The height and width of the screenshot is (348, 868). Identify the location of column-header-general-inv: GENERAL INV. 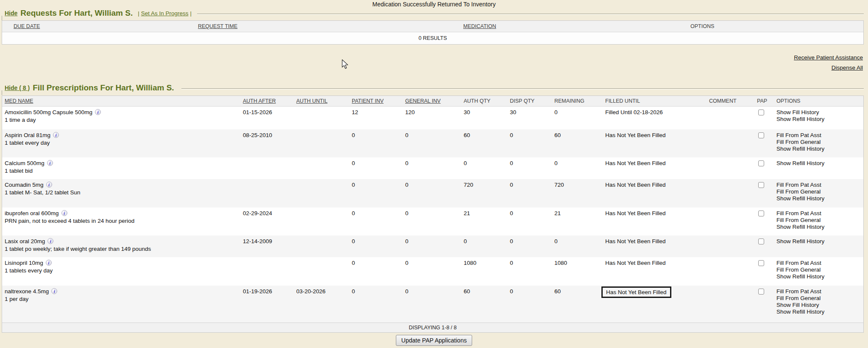
(432, 101).